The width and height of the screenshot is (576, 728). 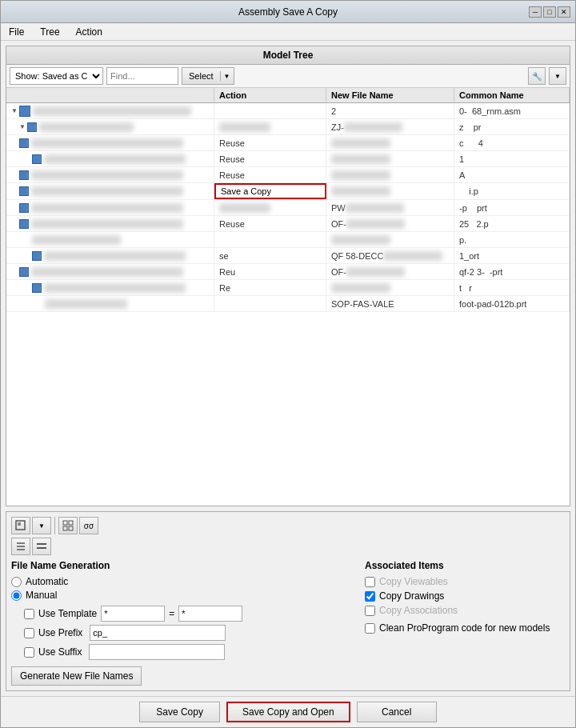 What do you see at coordinates (558, 76) in the screenshot?
I see `tool-dropdown-icon: ▼` at bounding box center [558, 76].